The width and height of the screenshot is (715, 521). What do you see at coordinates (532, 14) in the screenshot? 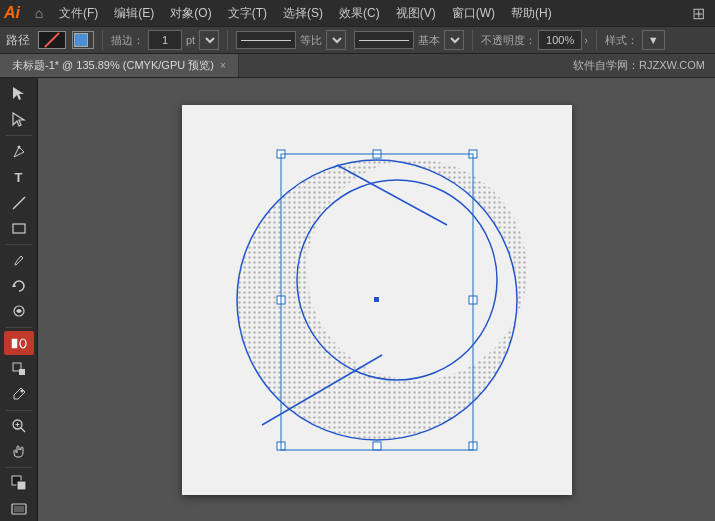
I see `menu-help: 帮助(H)` at bounding box center [532, 14].